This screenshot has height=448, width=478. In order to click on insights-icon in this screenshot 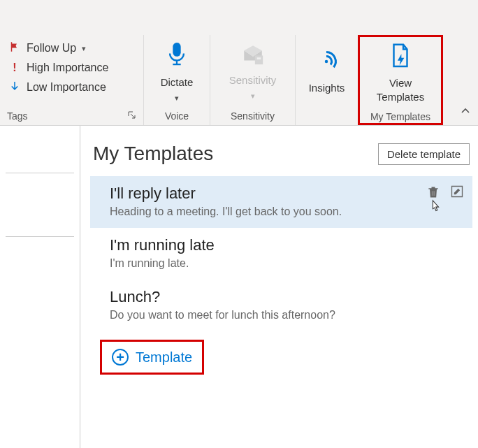, I will do `click(326, 63)`.